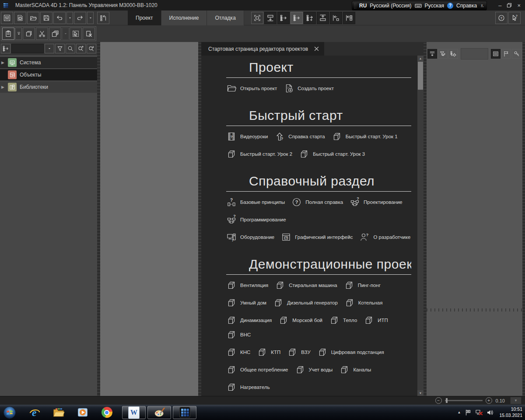 This screenshot has width=525, height=420. I want to click on quickstart-item: Быстрый старт. Урок 1, so click(365, 136).